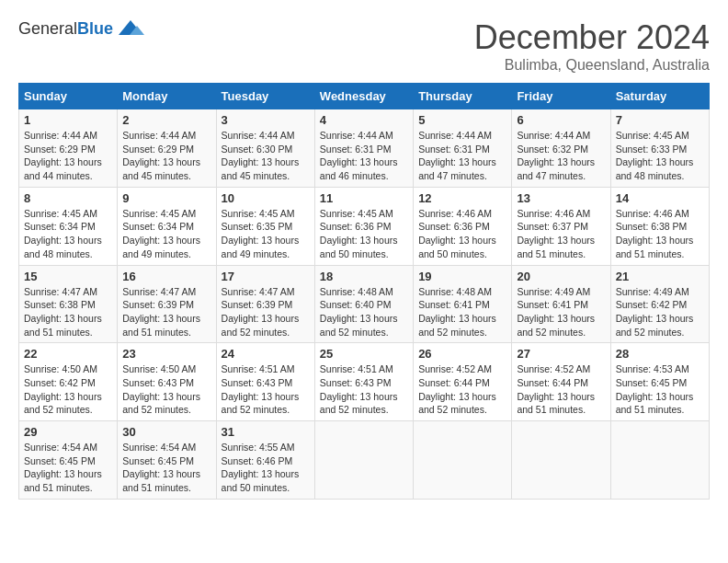  What do you see at coordinates (265, 226) in the screenshot?
I see `table-row: 10 Sunrise: 4:45 AM Sunset: 6:35 PM Dayl…` at bounding box center [265, 226].